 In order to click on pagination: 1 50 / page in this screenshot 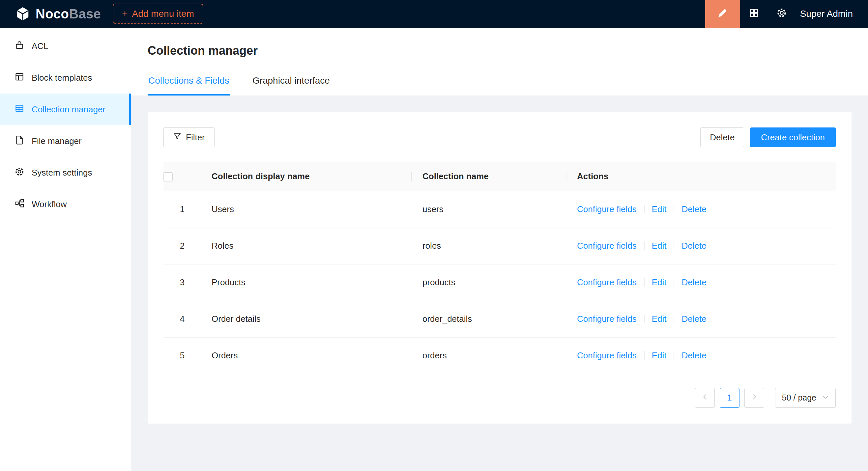, I will do `click(499, 398)`.